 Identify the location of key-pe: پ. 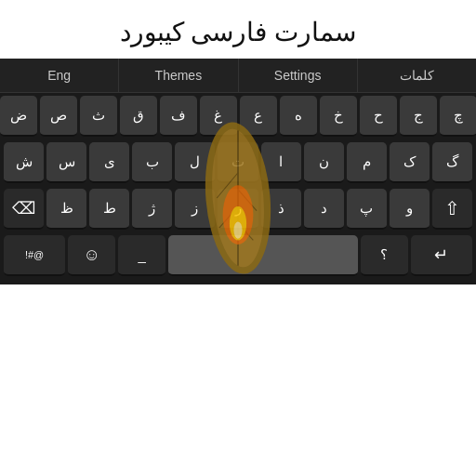
(366, 209).